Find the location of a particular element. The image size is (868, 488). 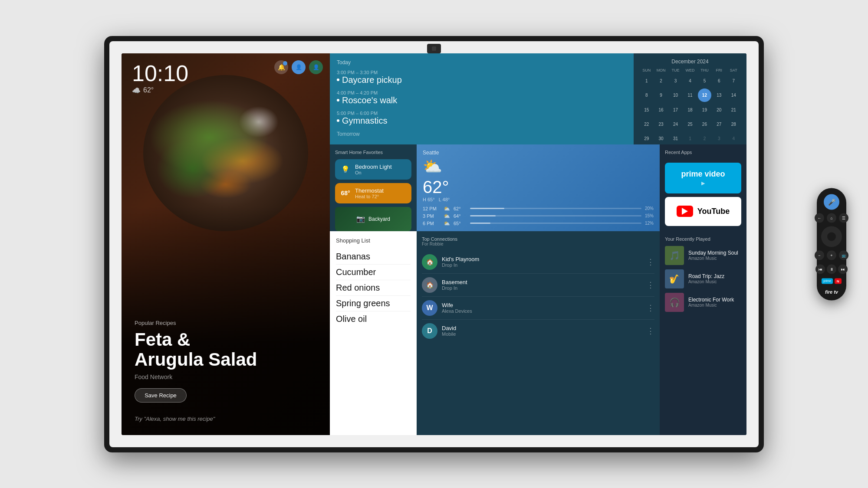

cal-day-11: 11 is located at coordinates (690, 95).